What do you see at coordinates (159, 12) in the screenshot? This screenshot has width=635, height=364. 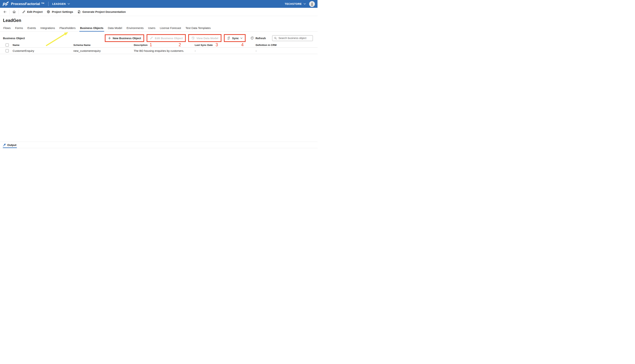 I see `command-bar: Edit Project Project Settings Generate P…` at bounding box center [159, 12].